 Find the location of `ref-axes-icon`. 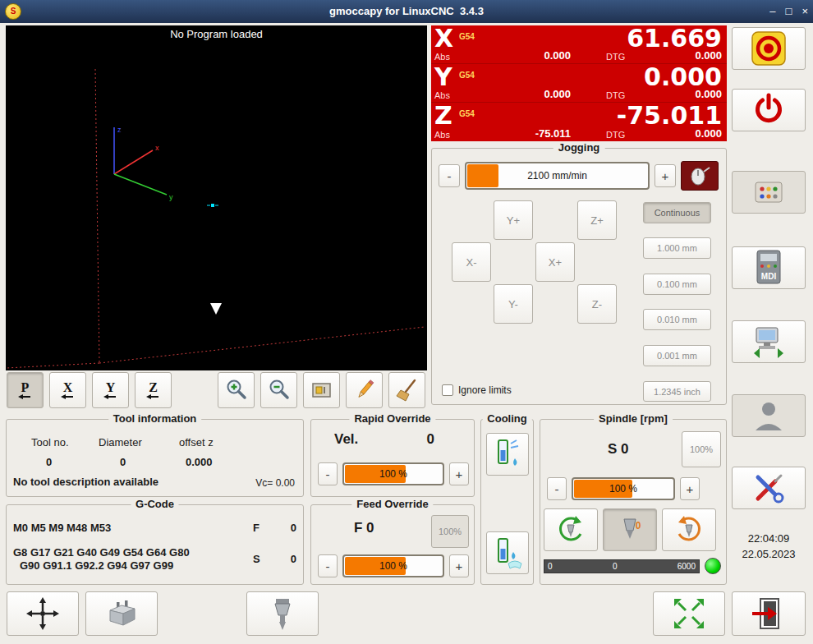

ref-axes-icon is located at coordinates (43, 614).